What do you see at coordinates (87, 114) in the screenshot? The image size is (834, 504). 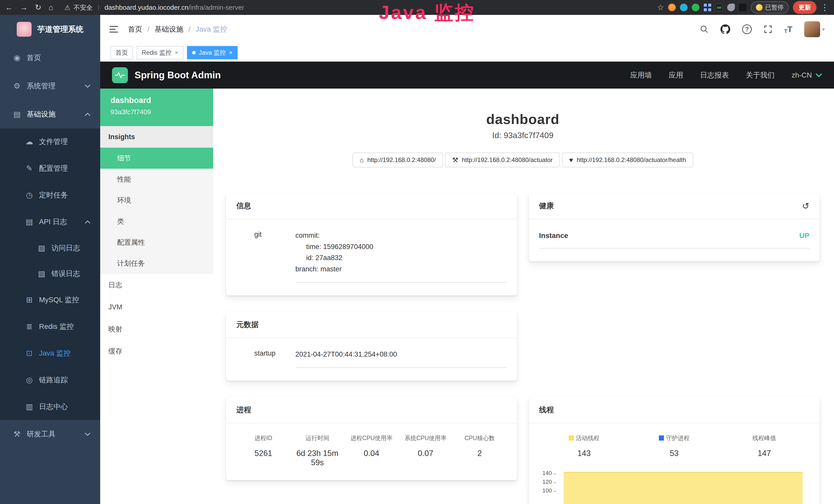 I see `chevron-up-icon` at bounding box center [87, 114].